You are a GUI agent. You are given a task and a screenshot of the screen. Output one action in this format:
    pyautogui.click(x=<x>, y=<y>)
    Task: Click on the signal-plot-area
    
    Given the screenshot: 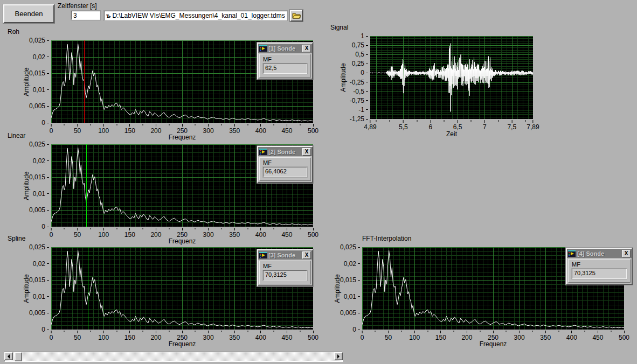 What is the action you would take?
    pyautogui.click(x=452, y=78)
    